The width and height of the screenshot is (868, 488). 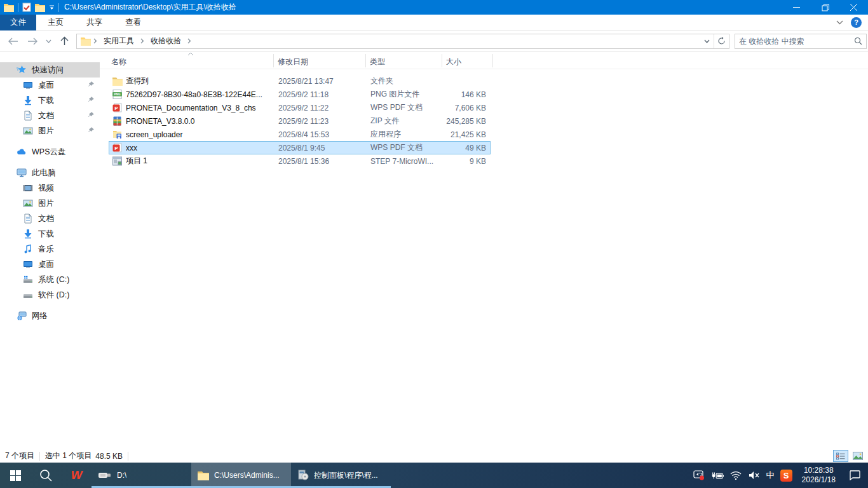 What do you see at coordinates (76, 475) in the screenshot?
I see `taskbar-wps-button: W` at bounding box center [76, 475].